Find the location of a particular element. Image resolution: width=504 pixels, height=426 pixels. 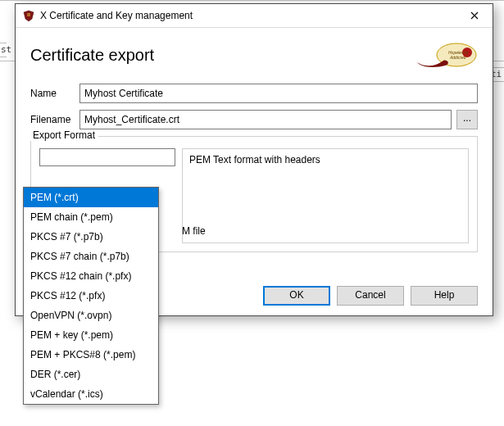

format-description-text: PEM Text format with headers is located at coordinates (255, 160).